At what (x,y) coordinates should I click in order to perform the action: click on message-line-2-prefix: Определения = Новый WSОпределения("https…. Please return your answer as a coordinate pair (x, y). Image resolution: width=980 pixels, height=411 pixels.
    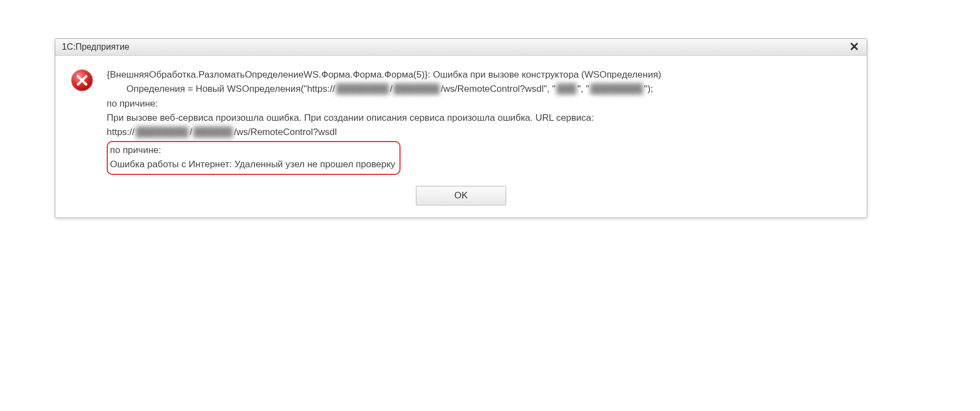
    Looking at the image, I should click on (231, 89).